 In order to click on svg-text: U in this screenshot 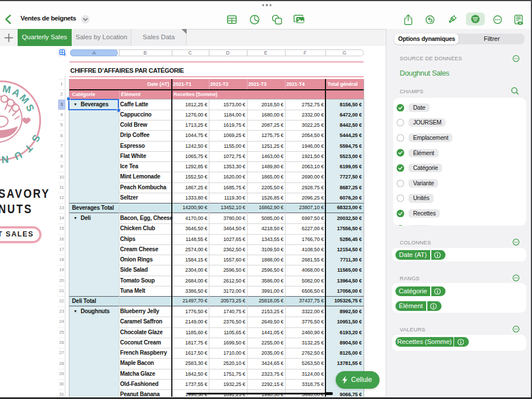, I will do `click(18, 156)`.